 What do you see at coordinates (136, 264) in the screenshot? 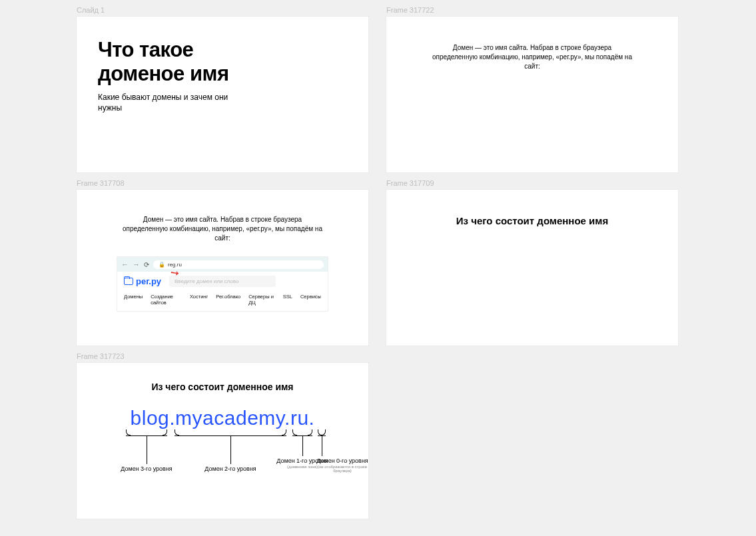
I see `forward-icon: →` at bounding box center [136, 264].